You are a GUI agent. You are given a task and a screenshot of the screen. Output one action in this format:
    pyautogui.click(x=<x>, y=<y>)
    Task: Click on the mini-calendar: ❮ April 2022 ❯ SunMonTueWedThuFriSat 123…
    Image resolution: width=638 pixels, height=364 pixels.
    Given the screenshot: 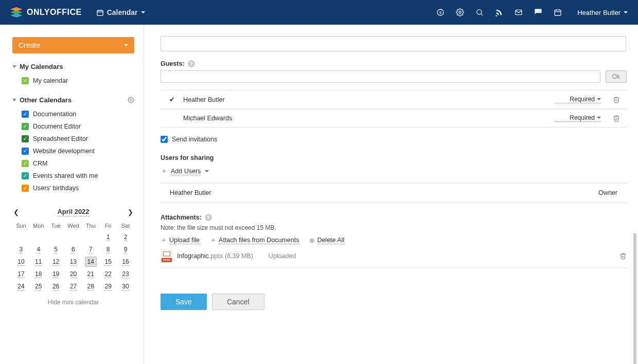 What is the action you would take?
    pyautogui.click(x=73, y=257)
    